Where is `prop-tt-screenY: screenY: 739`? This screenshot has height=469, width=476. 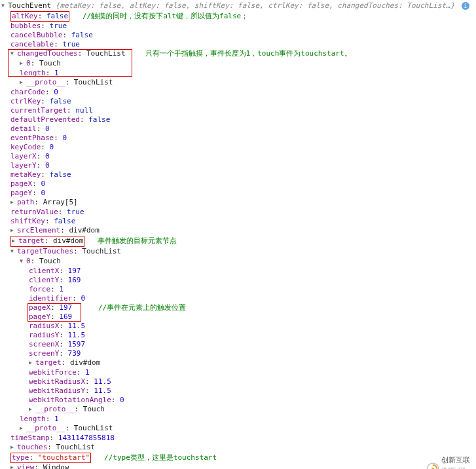
prop-tt-screenY: screenY: 739 is located at coordinates (238, 354).